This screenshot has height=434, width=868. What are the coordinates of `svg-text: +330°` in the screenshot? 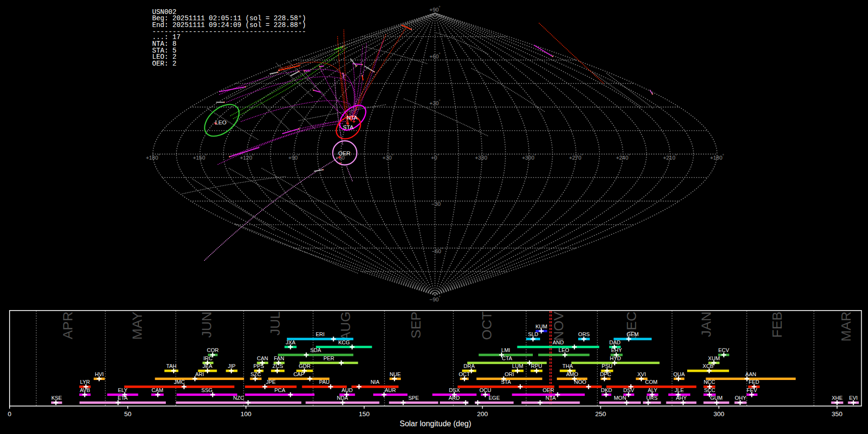 It's located at (482, 157).